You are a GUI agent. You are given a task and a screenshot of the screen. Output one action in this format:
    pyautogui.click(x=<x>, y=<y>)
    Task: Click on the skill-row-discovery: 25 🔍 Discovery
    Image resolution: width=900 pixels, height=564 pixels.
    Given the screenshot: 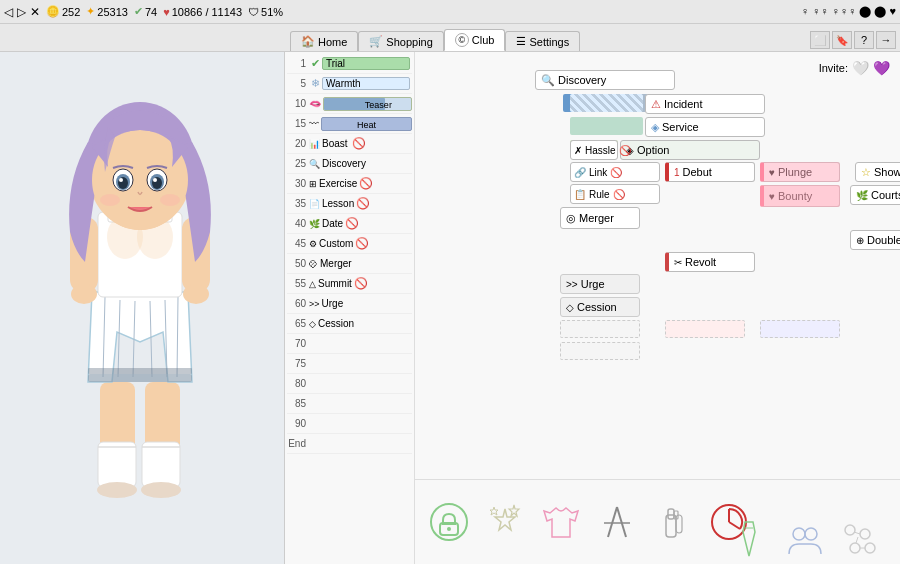 What is the action you would take?
    pyautogui.click(x=350, y=164)
    